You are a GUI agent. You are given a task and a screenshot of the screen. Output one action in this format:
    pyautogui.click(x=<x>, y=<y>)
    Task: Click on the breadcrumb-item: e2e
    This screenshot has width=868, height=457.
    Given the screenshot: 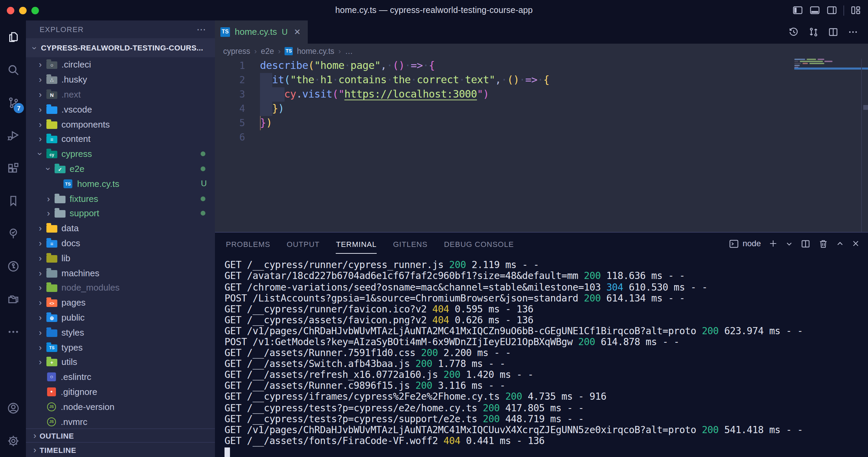 What is the action you would take?
    pyautogui.click(x=267, y=51)
    